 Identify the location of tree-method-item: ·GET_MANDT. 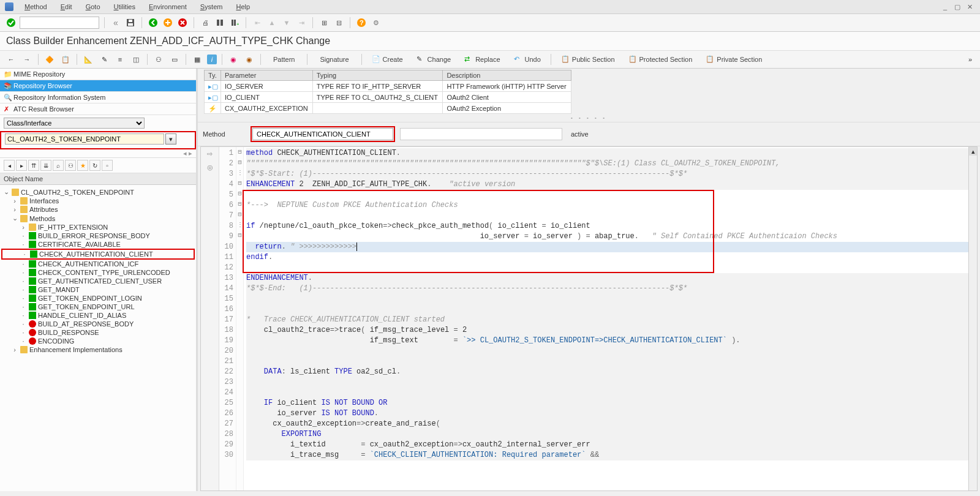
(98, 290).